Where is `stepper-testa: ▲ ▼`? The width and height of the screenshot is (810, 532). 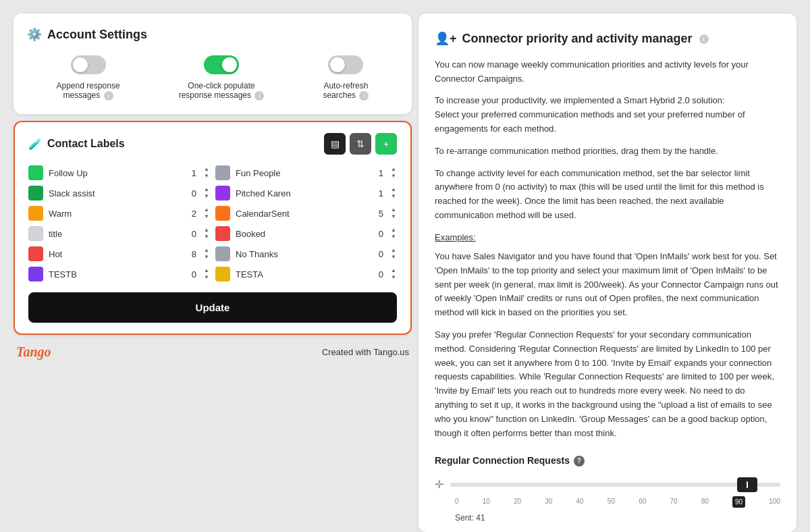
stepper-testa: ▲ ▼ is located at coordinates (394, 274).